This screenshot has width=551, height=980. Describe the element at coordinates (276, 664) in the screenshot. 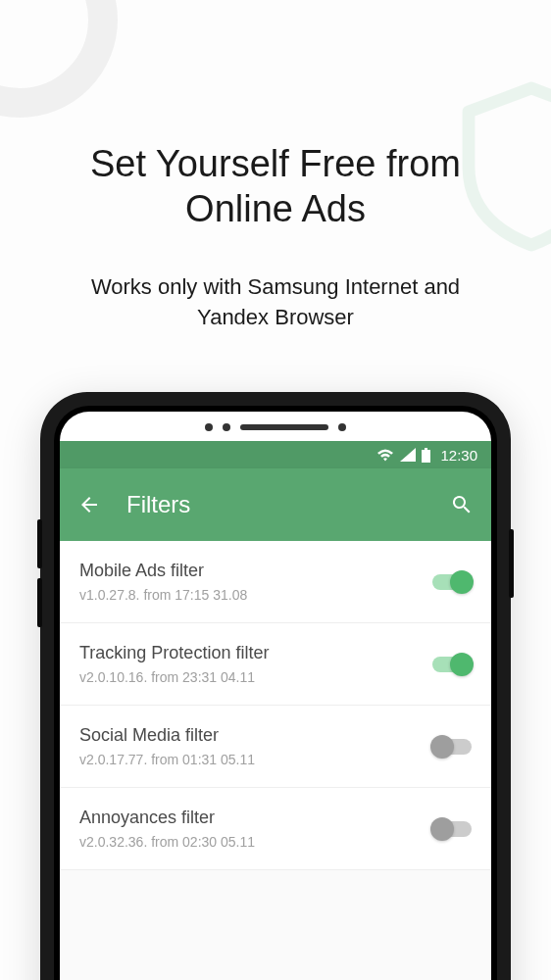

I see `list-item: Tracking Protection filter v2.0.10.16. f…` at that location.